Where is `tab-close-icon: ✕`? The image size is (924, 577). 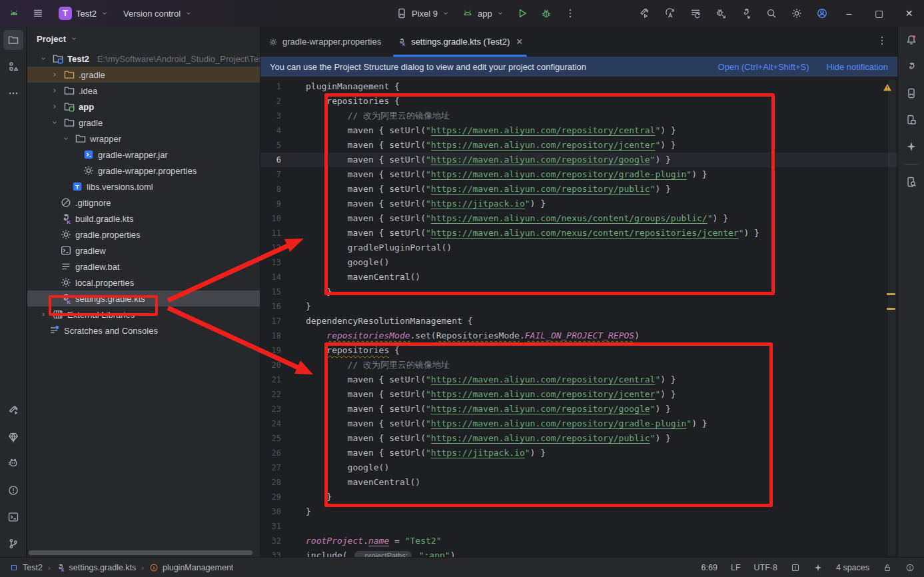 tab-close-icon: ✕ is located at coordinates (520, 41).